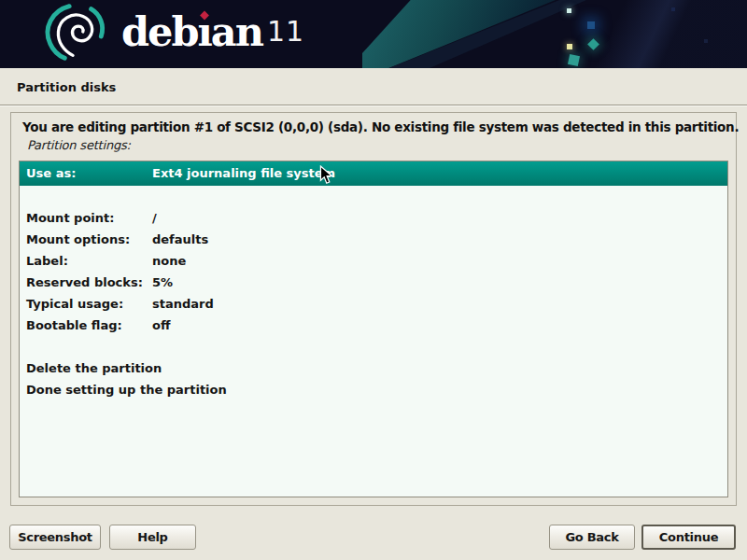 The width and height of the screenshot is (747, 560). I want to click on debian-version: 11, so click(286, 32).